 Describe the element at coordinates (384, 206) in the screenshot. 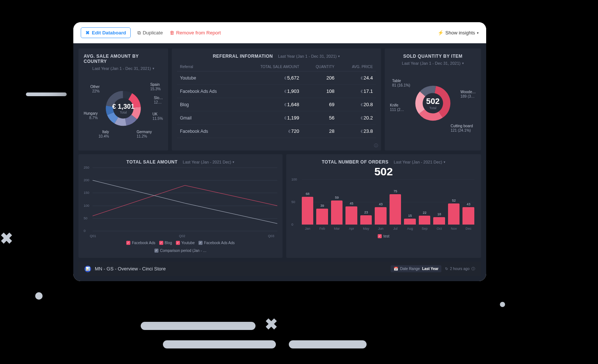

I see `card-total-number-of-orders: TOTAL NUMBER OF ORDERS Last Year (Jan - …` at that location.